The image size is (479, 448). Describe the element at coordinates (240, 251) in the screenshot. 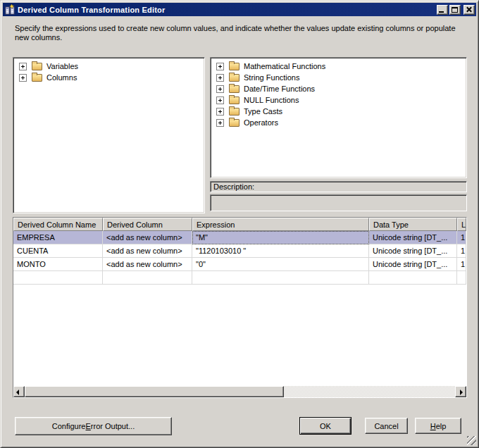

I see `grid-row-cuenta: CUENTA <add as new column> "1120103010 "…` at that location.